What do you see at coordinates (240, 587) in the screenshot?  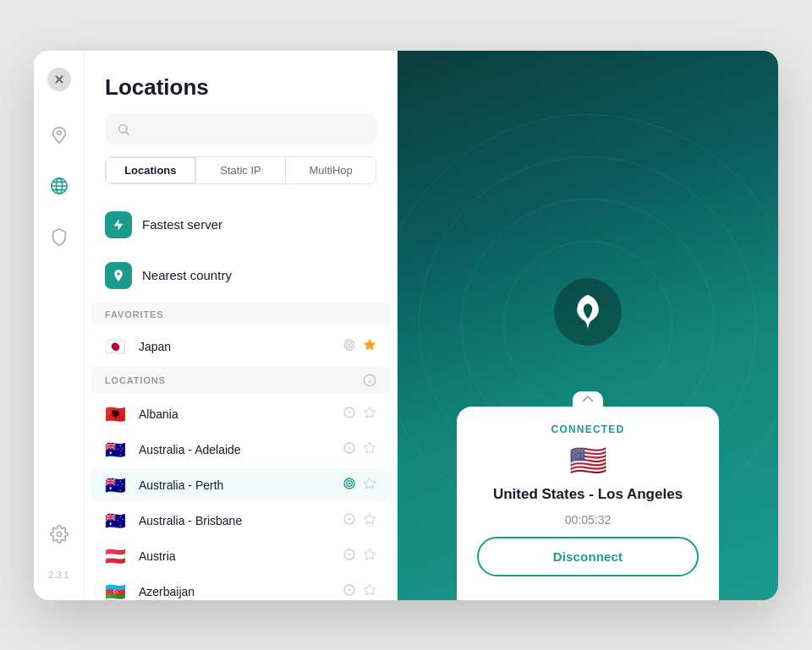 I see `list-item: 🇦🇿 Azerbaijan` at bounding box center [240, 587].